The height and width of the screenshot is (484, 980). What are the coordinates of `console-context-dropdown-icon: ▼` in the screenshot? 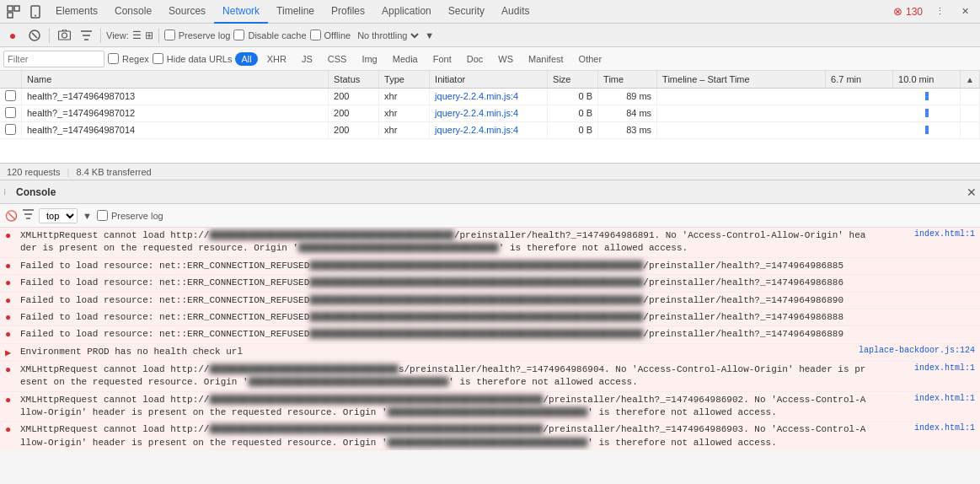 It's located at (88, 216).